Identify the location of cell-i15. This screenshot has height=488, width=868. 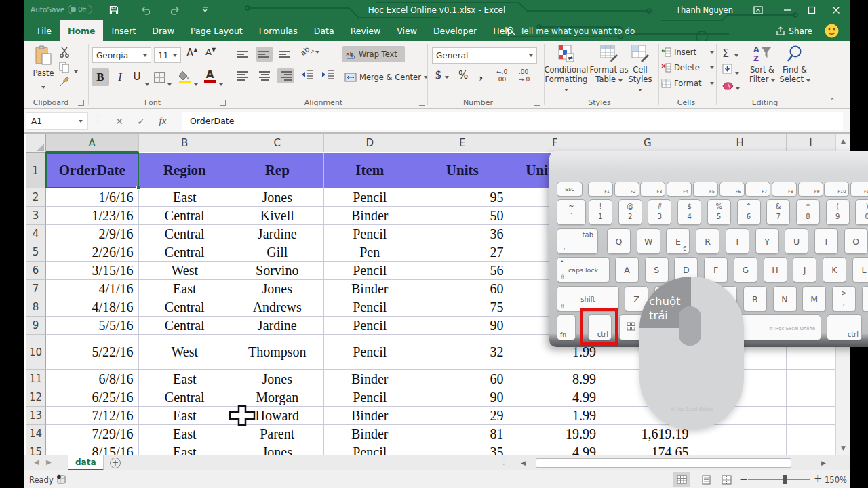
(811, 449).